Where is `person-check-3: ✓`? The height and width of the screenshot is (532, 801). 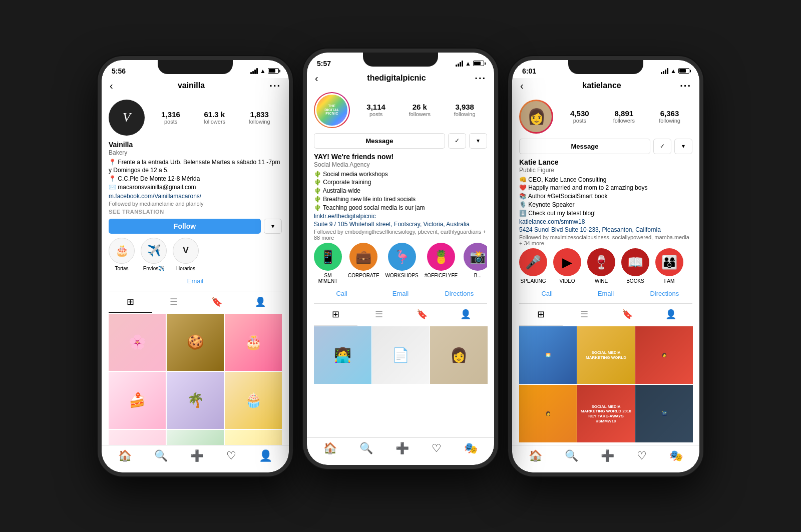
person-check-3: ✓ is located at coordinates (662, 146).